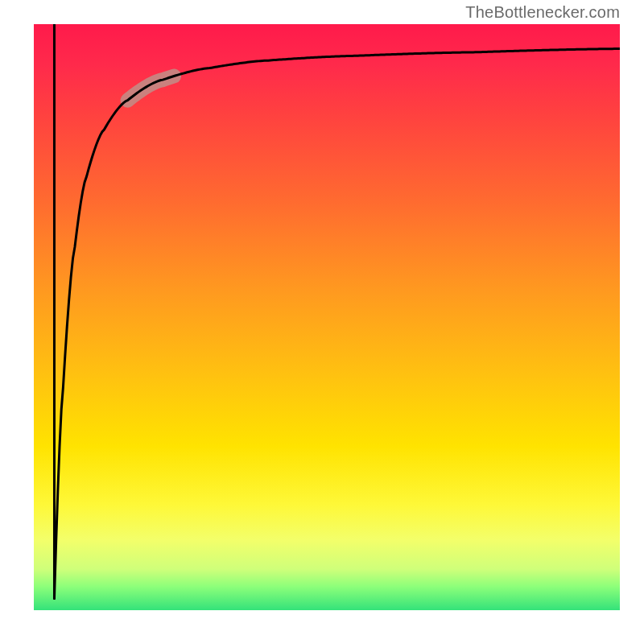  Describe the element at coordinates (151, 89) in the screenshot. I see `highlight-segment` at that location.